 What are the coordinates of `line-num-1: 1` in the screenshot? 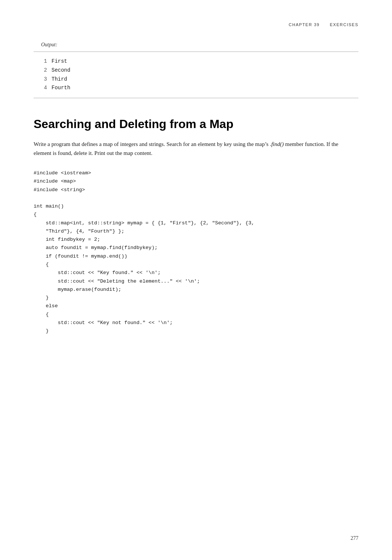 It's located at (44, 62).